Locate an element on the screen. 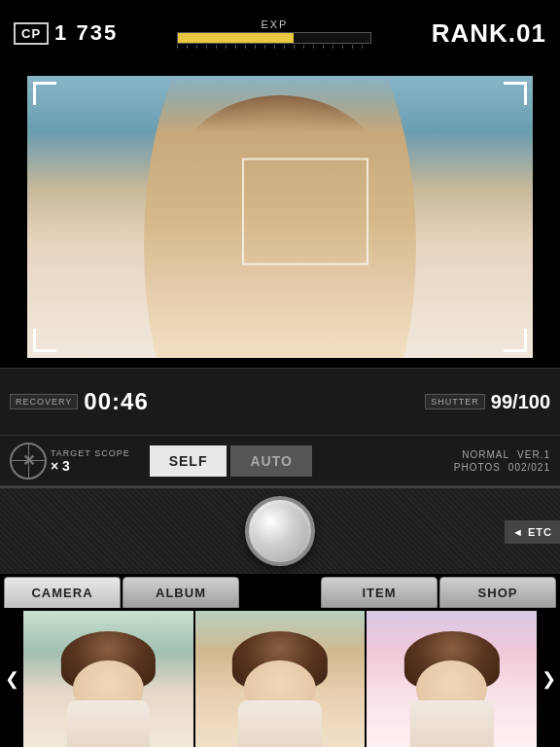 The image size is (560, 747). scope-info: TARGET SCOPE × 3 is located at coordinates (90, 461).